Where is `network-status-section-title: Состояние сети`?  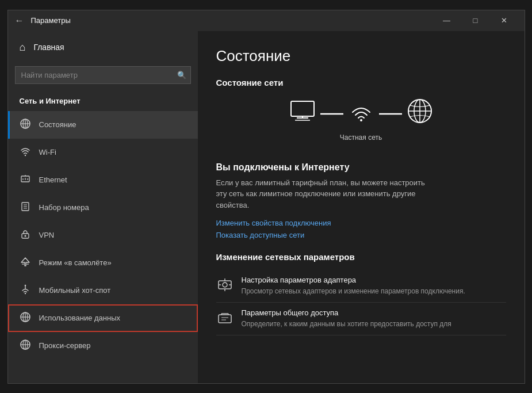 network-status-section-title: Состояние сети is located at coordinates (361, 83).